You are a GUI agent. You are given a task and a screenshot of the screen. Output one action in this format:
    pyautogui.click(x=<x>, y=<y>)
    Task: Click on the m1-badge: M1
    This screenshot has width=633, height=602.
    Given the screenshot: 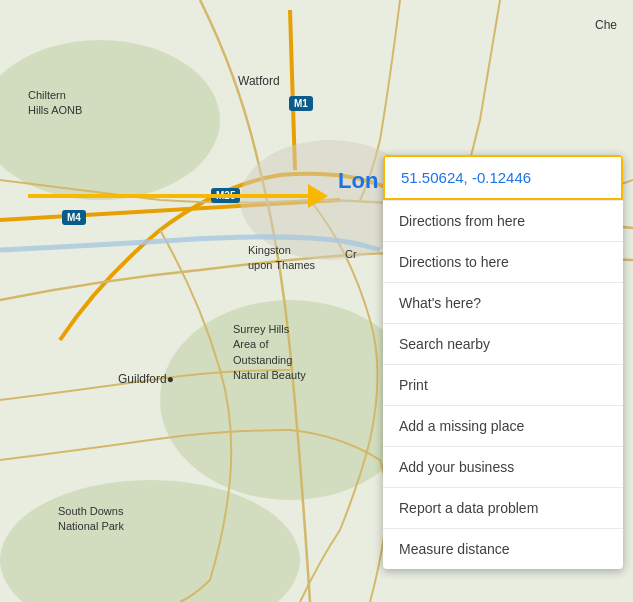 What is the action you would take?
    pyautogui.click(x=301, y=104)
    